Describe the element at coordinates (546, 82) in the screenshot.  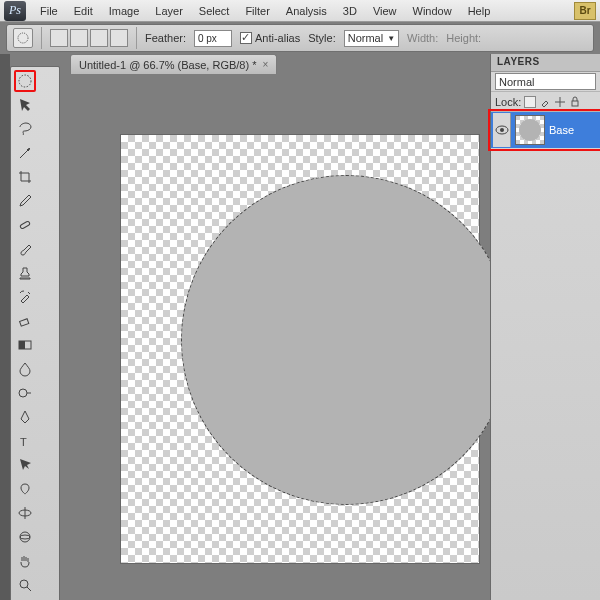
I see `blend-mode-select: Normal` at that location.